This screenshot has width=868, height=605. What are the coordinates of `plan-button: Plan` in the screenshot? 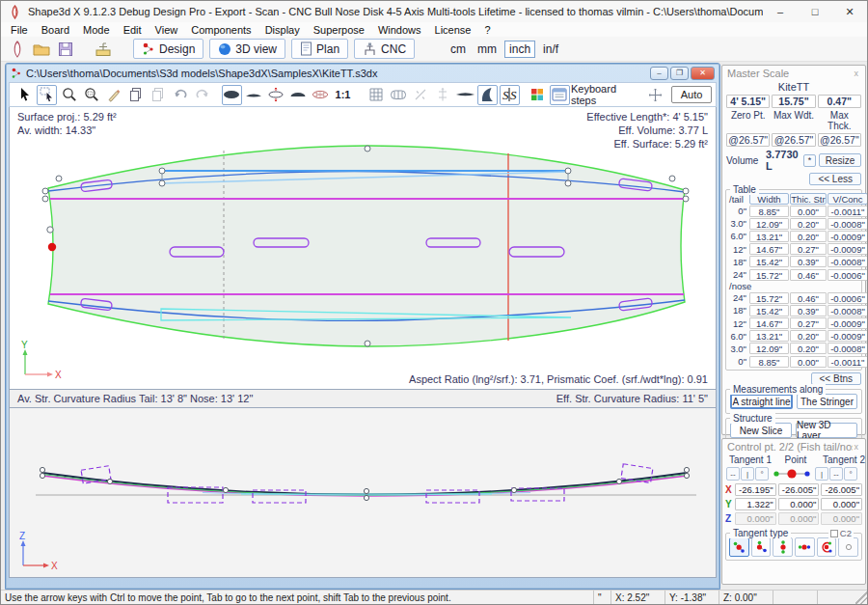 It's located at (320, 48).